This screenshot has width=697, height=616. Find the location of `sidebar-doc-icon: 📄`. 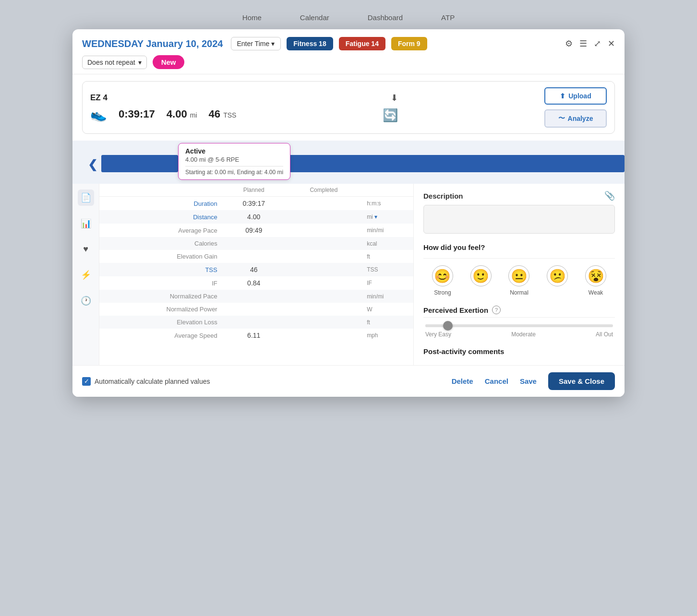

sidebar-doc-icon: 📄 is located at coordinates (86, 198).